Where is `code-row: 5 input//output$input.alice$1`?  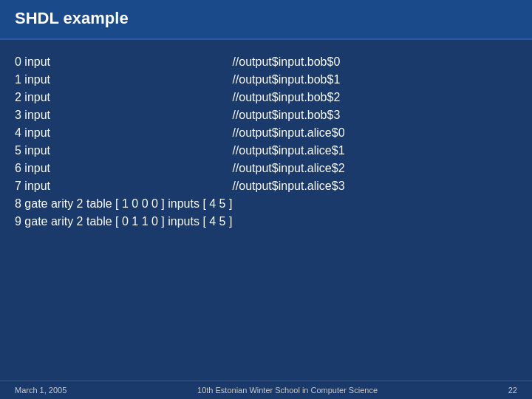
code-row: 5 input//output$input.alice$1 is located at coordinates (266, 151).